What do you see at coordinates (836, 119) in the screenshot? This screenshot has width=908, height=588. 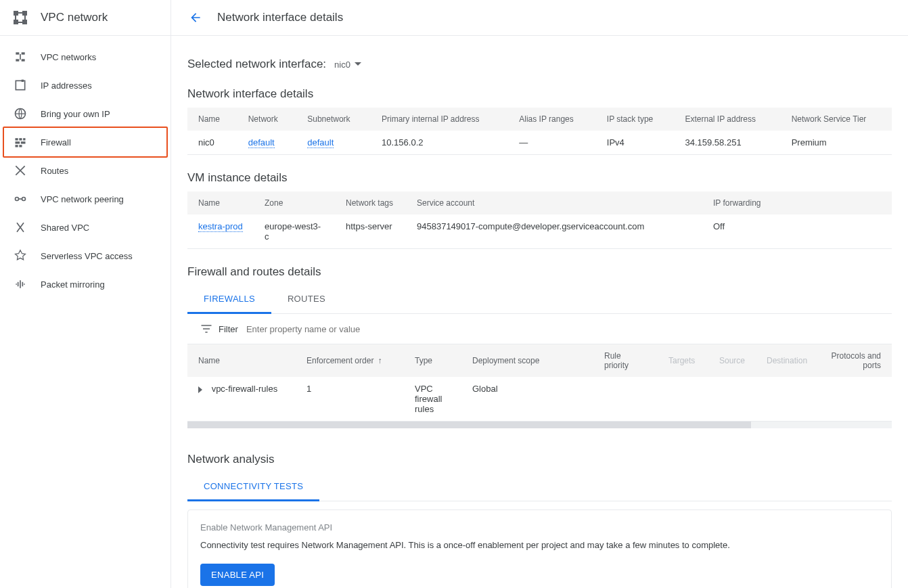 I see `col-tier: Network Service Tier` at bounding box center [836, 119].